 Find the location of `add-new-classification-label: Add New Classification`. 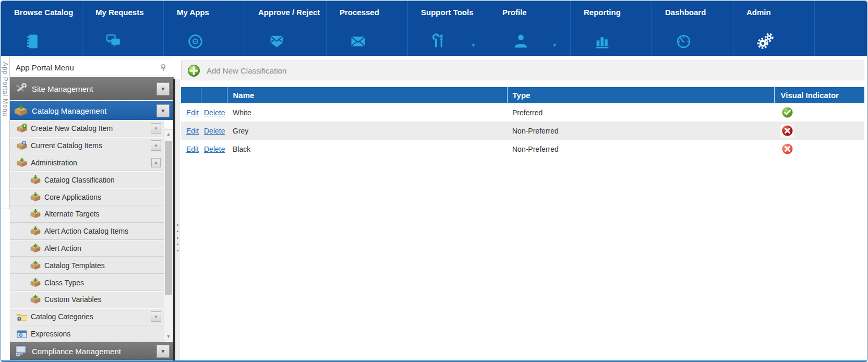

add-new-classification-label: Add New Classification is located at coordinates (246, 71).